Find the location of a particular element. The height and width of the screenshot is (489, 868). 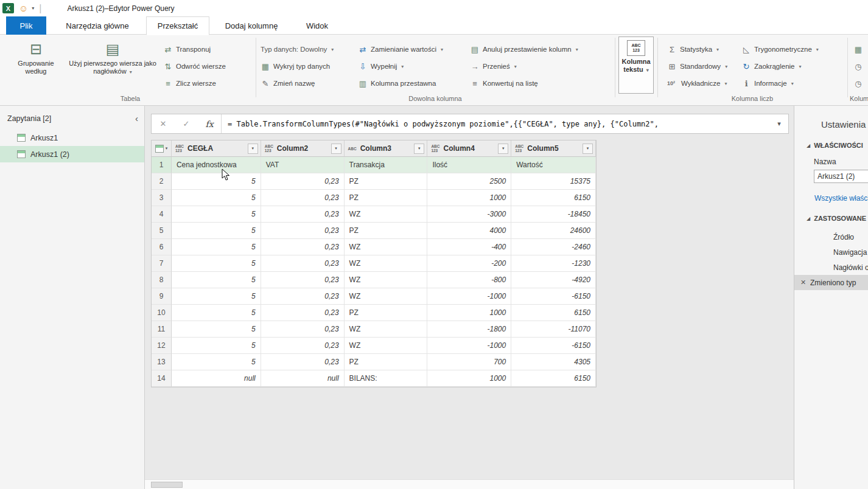

row-number: 13 is located at coordinates (162, 362).